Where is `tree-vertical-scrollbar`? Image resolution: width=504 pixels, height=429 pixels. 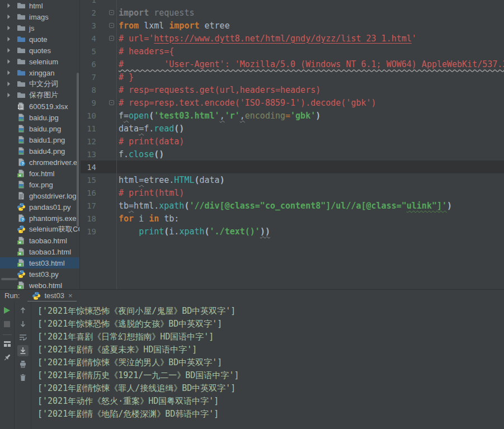
tree-vertical-scrollbar is located at coordinates (78, 150).